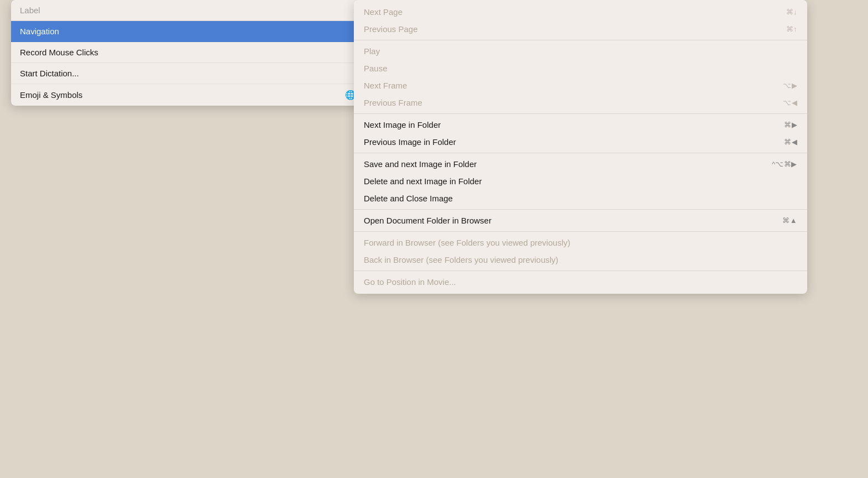  What do you see at coordinates (410, 282) in the screenshot?
I see `submenu-go-to-position-label: Go to Position in Movie...` at bounding box center [410, 282].